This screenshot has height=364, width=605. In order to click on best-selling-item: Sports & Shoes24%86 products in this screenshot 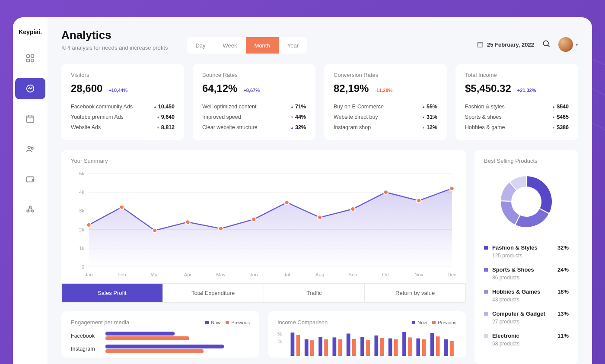, I will do `click(526, 274)`.